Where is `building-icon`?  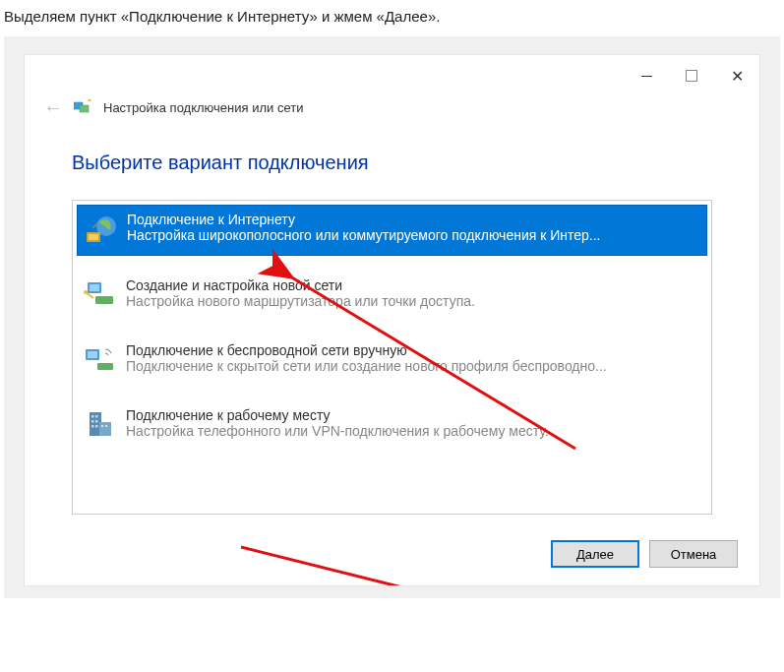
building-icon is located at coordinates (100, 425).